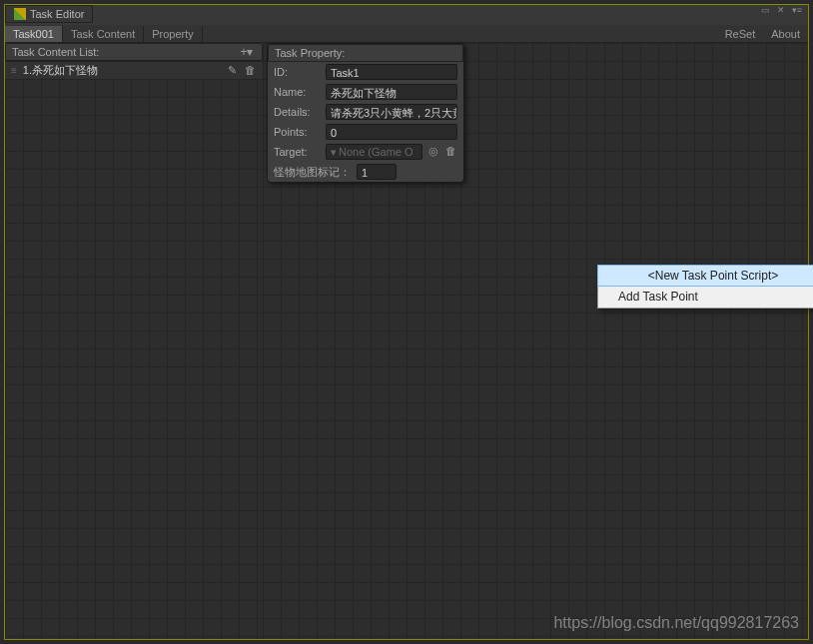 This screenshot has height=644, width=813. What do you see at coordinates (741, 34) in the screenshot?
I see `reset-link: ReSet` at bounding box center [741, 34].